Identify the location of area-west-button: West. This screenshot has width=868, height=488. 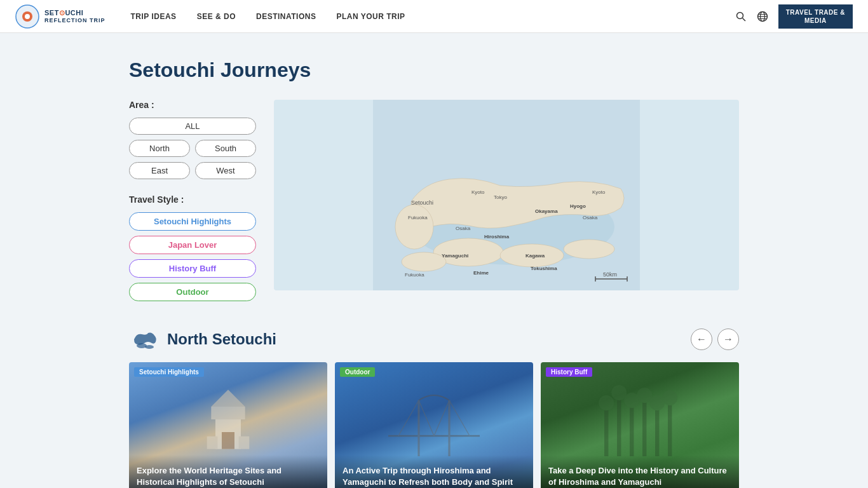
(226, 170).